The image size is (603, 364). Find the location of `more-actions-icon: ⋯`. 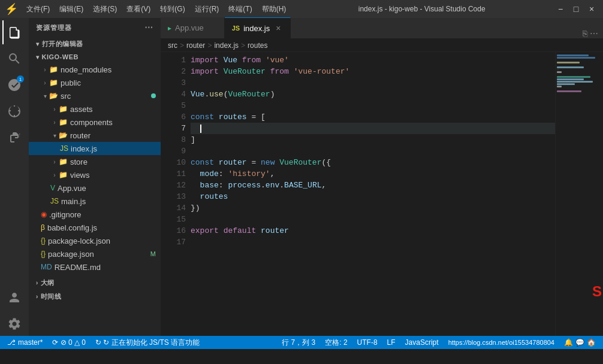

more-actions-icon: ⋯ is located at coordinates (594, 34).